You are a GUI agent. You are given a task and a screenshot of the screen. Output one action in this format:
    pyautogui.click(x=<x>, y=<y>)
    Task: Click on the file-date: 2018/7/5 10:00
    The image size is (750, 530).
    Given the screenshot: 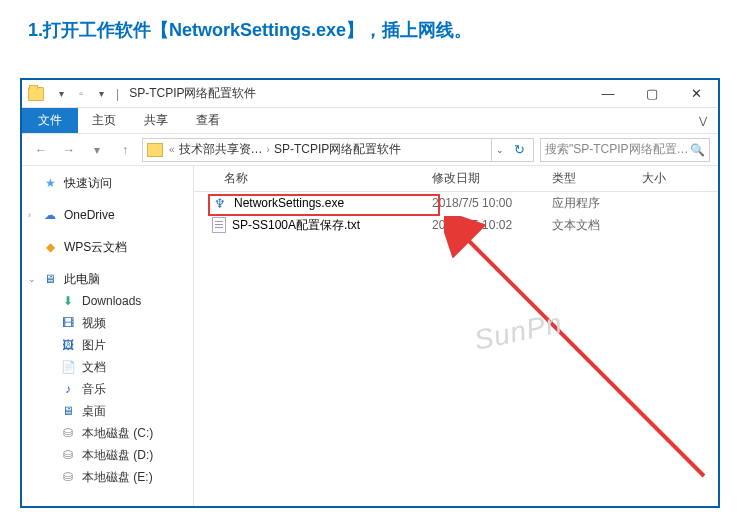 What is the action you would take?
    pyautogui.click(x=492, y=203)
    